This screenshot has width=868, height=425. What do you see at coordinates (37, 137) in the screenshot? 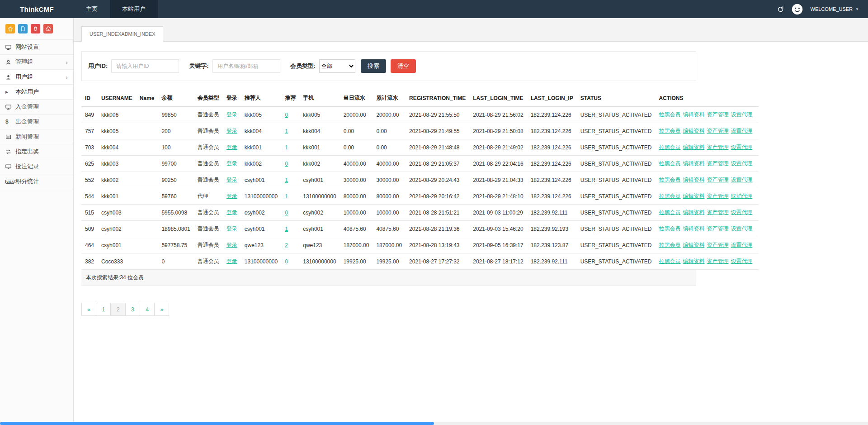
I see `sidebar-item: 新闻管理 ›` at bounding box center [37, 137].